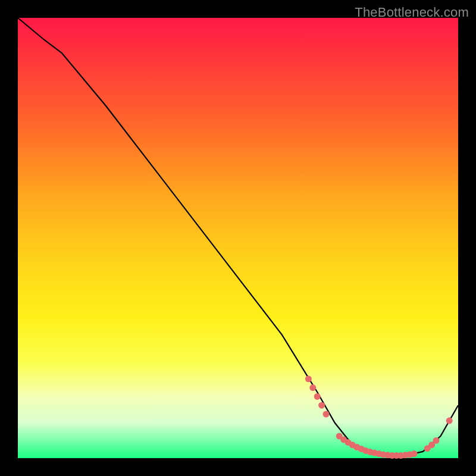 This screenshot has width=476, height=476. I want to click on watermark-text: TheBottleneck.com, so click(412, 12).